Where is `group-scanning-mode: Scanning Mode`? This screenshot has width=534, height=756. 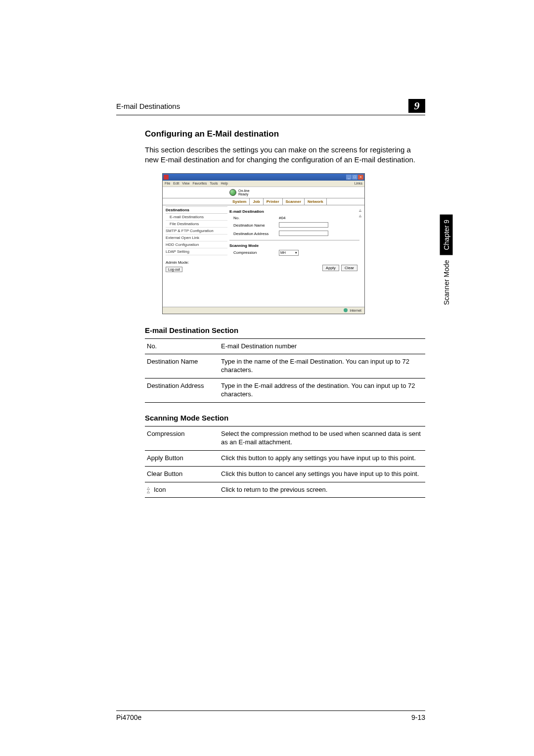 group-scanning-mode: Scanning Mode is located at coordinates (295, 245).